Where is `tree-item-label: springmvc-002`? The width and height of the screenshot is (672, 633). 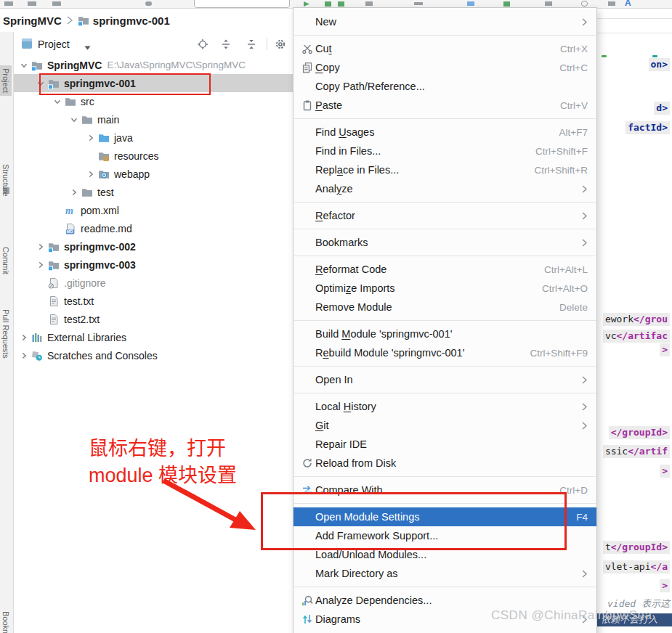
tree-item-label: springmvc-002 is located at coordinates (100, 247).